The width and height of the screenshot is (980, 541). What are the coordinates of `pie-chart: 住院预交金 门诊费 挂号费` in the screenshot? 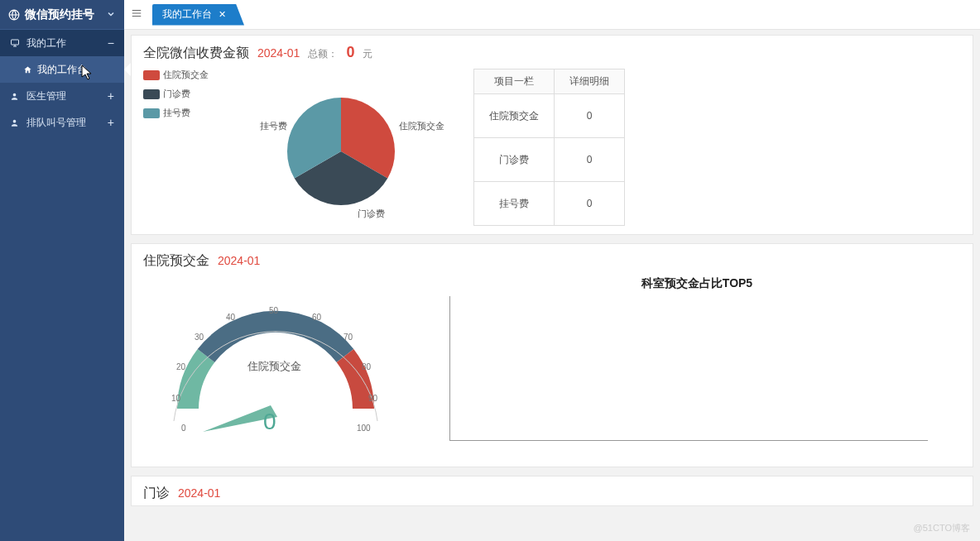 It's located at (341, 147).